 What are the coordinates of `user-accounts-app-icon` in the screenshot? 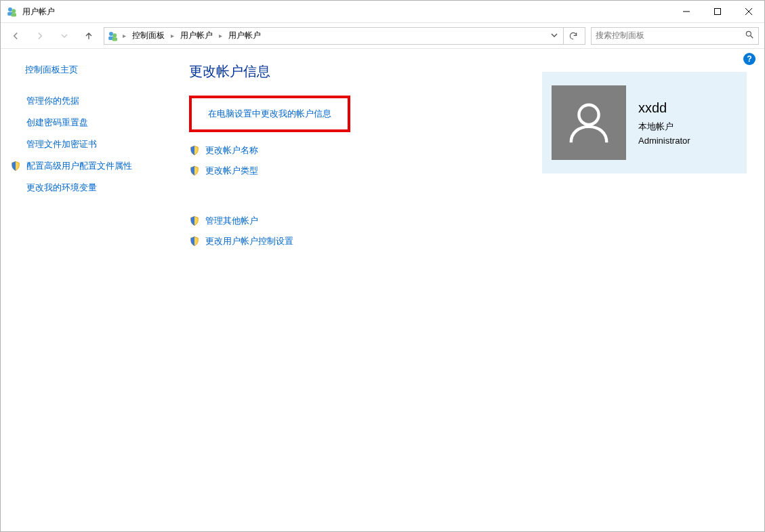 It's located at (12, 12).